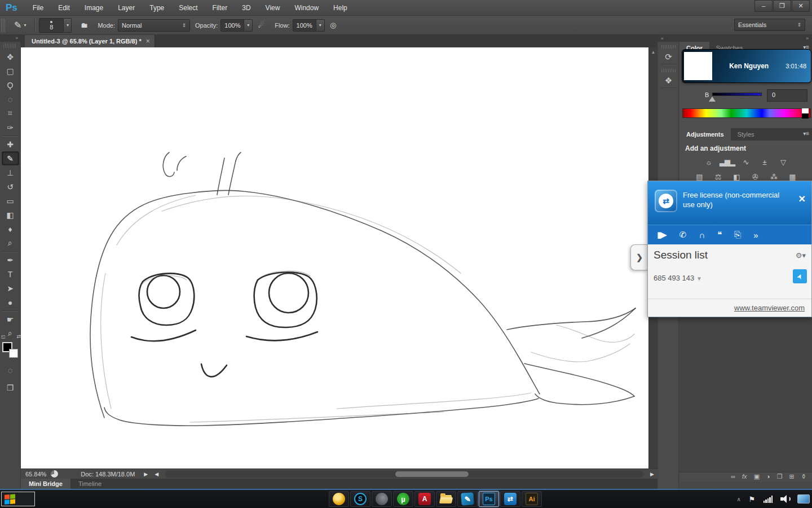  What do you see at coordinates (804, 499) in the screenshot?
I see `show-desktop-monitor-icon` at bounding box center [804, 499].